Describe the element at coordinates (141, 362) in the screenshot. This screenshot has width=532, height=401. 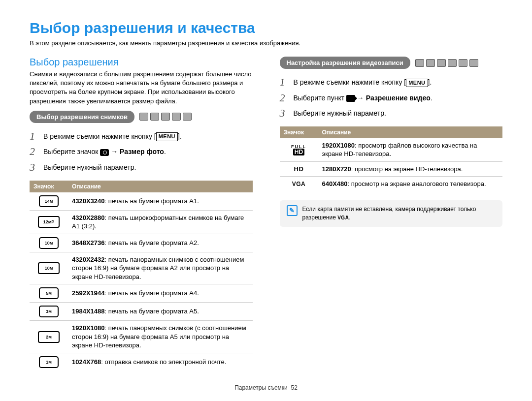
I see `table-row: 1м 1024X768: отправка снимков по электро…` at that location.